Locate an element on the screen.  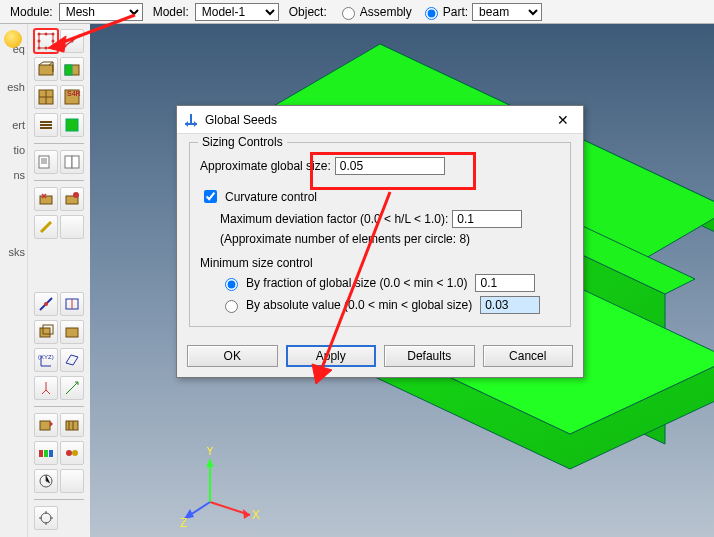
virtual-topo-tool is located at coordinates (72, 332).